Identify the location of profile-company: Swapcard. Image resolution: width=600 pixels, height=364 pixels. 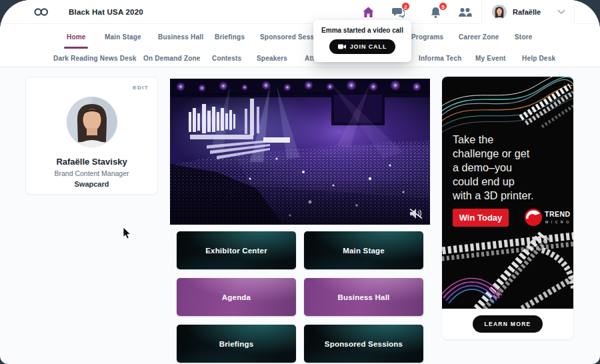
(92, 184).